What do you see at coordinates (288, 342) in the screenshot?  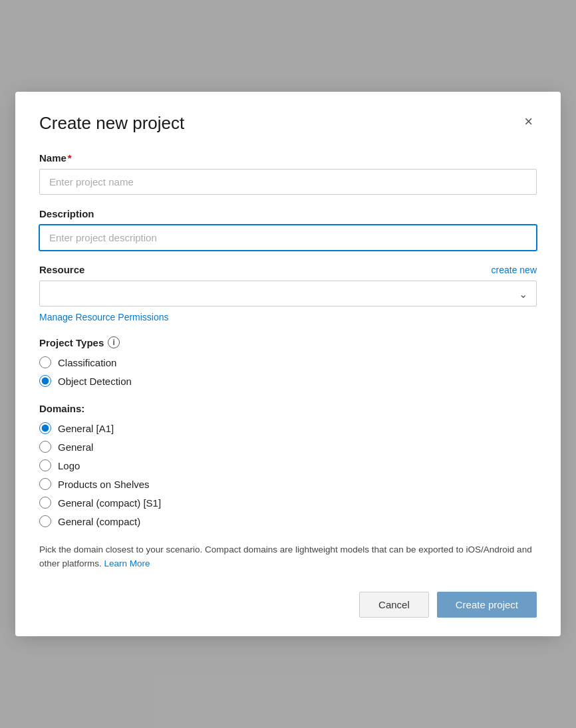 I see `project-types-label: Project Types i` at bounding box center [288, 342].